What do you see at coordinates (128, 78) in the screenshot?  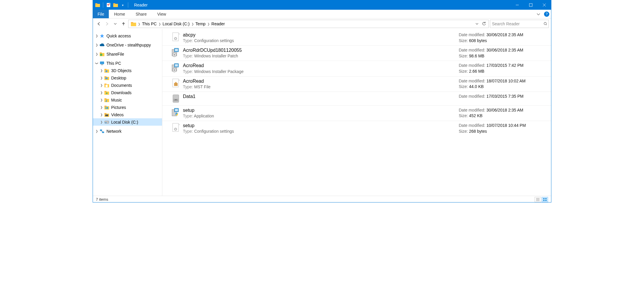 I see `nav-item-desktop: ❯Desktop` at bounding box center [128, 78].